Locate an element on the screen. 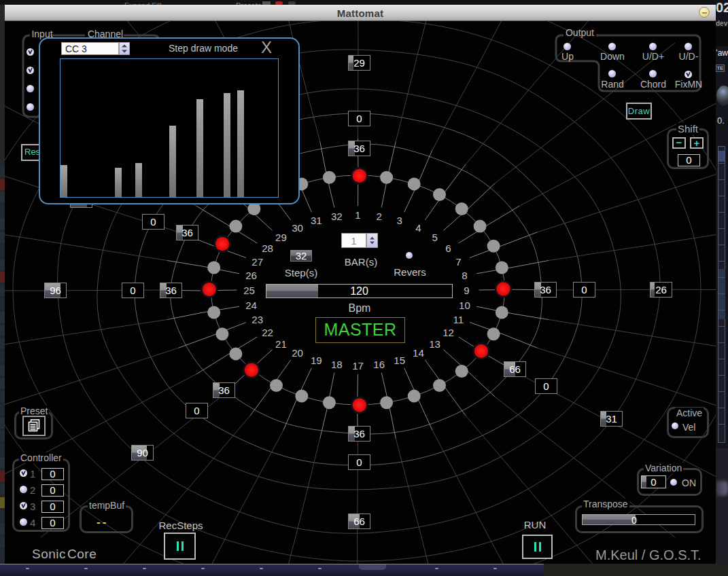 The height and width of the screenshot is (576, 728). svg-text: 13 is located at coordinates (435, 344).